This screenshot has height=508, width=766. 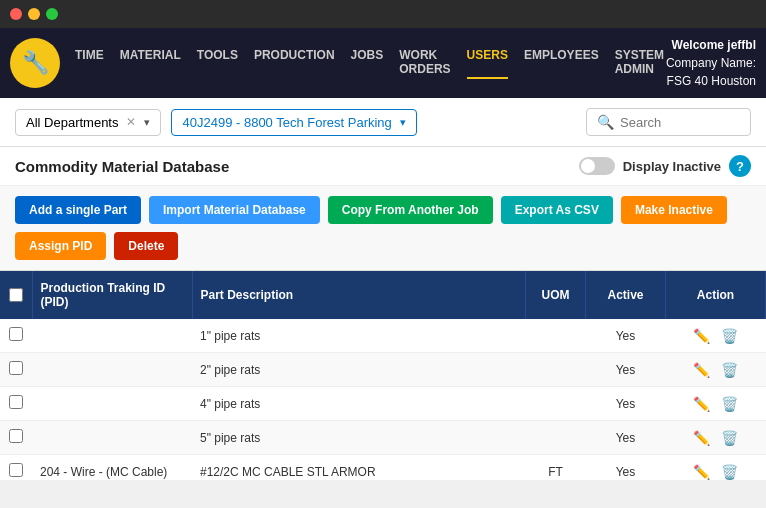 What do you see at coordinates (34, 14) in the screenshot?
I see `minimize-button` at bounding box center [34, 14].